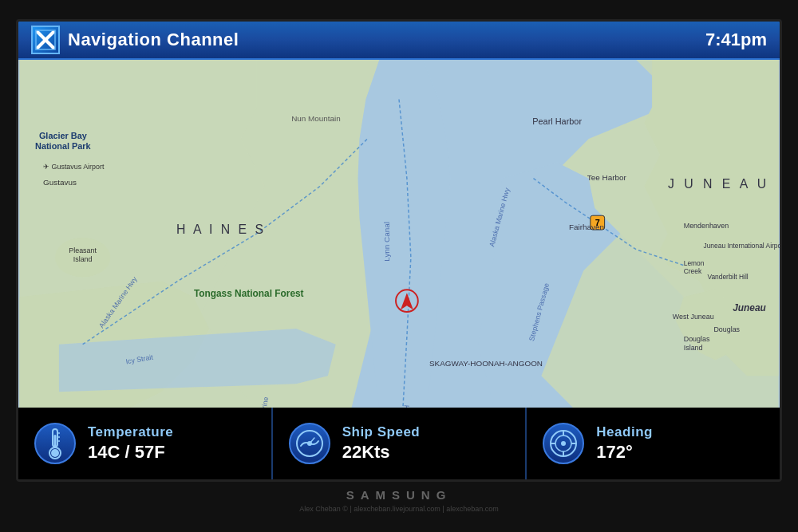 This screenshot has width=798, height=532. What do you see at coordinates (749, 308) in the screenshot?
I see `svg-text: Juneau` at bounding box center [749, 308].